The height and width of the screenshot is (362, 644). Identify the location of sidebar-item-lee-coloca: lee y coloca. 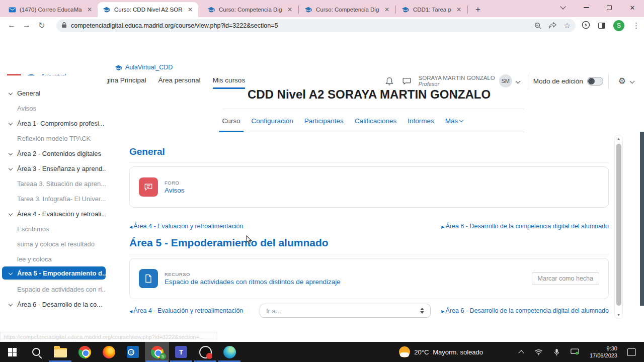
(54, 259).